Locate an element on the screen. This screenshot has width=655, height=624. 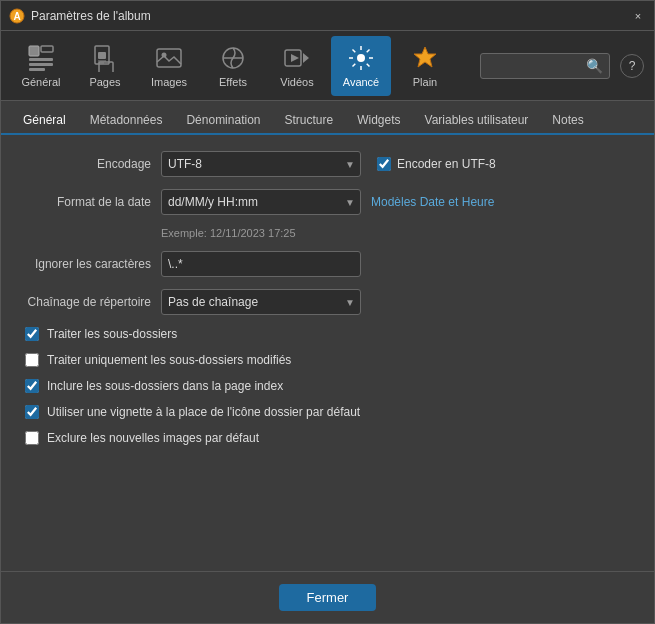
window-title: Paramètres de l'album is located at coordinates (330, 16).